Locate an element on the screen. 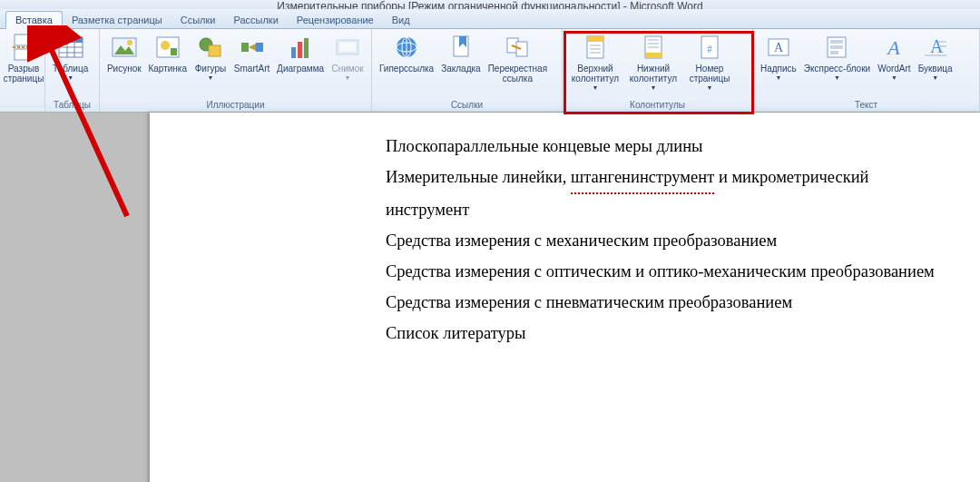  header-button: Верхний колонтитул ▼ is located at coordinates (595, 62).